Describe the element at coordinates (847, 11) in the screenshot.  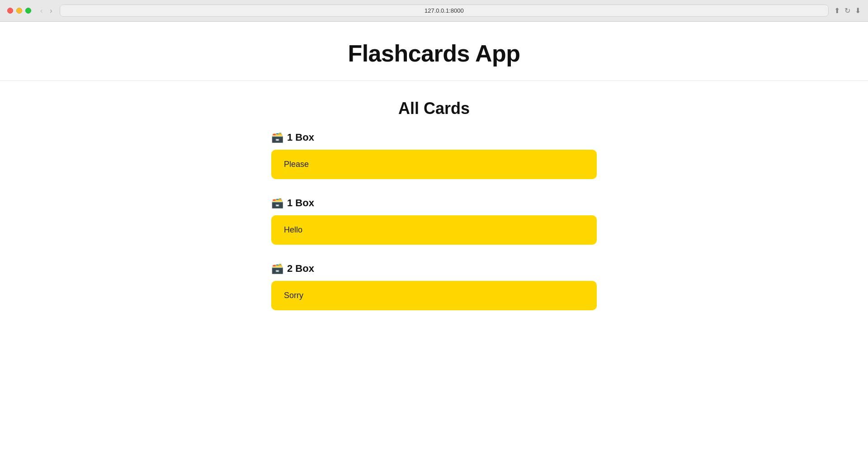
I see `reload-icon: ↻` at that location.